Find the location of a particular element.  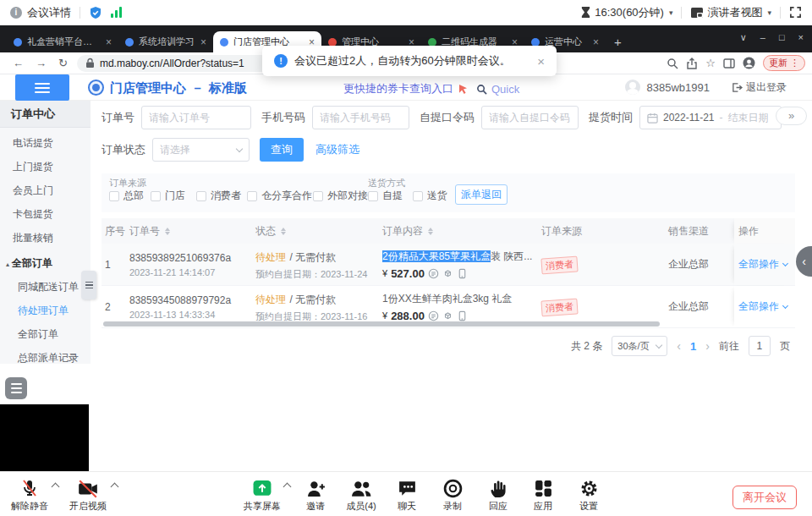

settings-button: 设置 is located at coordinates (589, 494).